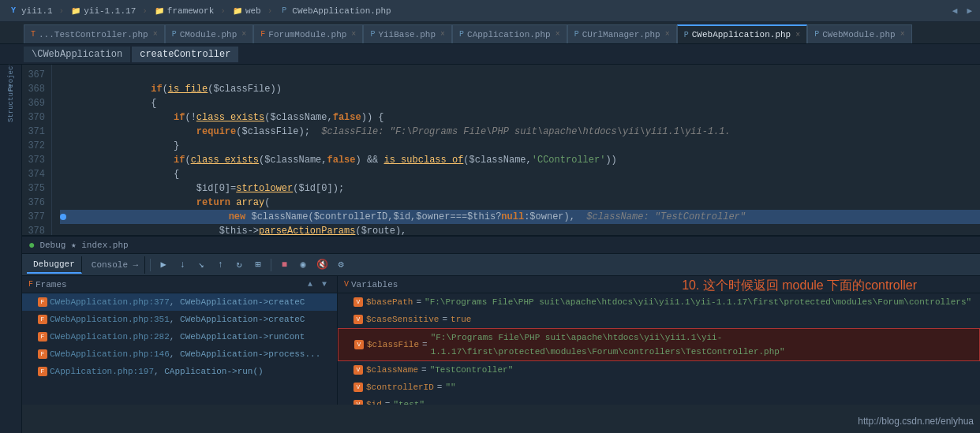  I want to click on web-breadcrumb: 📁 web, so click(246, 11).